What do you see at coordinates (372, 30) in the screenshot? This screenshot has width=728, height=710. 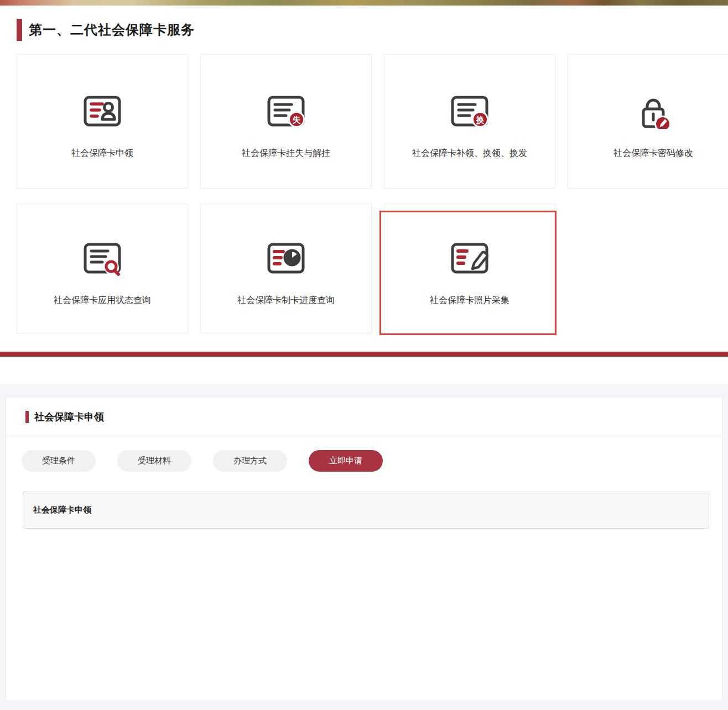 I see `services-section-header: 第一、二代社会保障卡服务` at bounding box center [372, 30].